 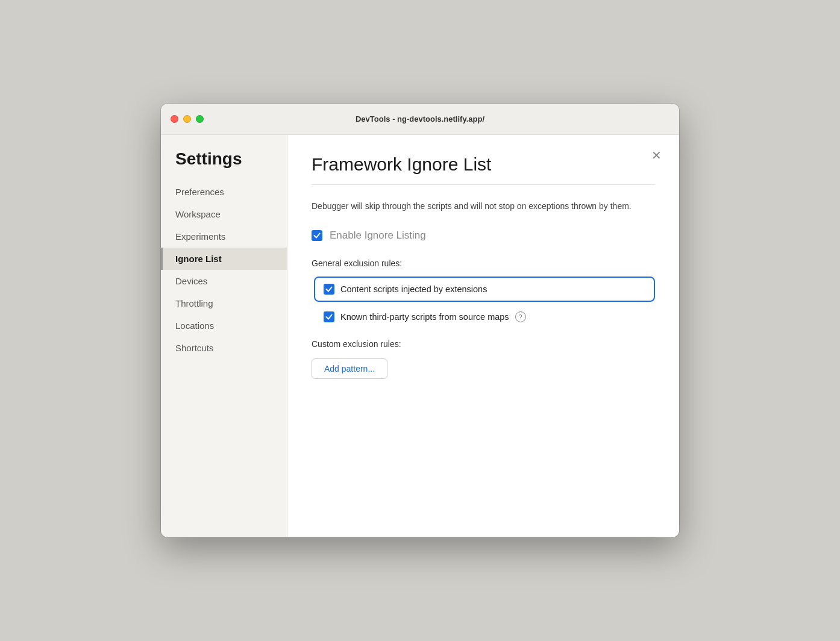 I want to click on sidebar-item-throttling: Throttling, so click(x=224, y=304).